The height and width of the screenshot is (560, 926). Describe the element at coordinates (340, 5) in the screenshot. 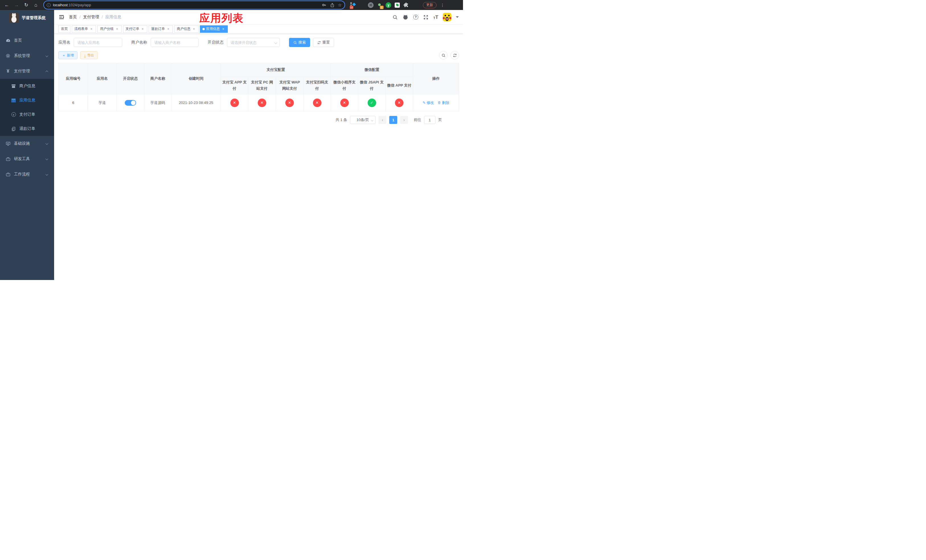

I see `bookmark-star-icon: ☆` at that location.